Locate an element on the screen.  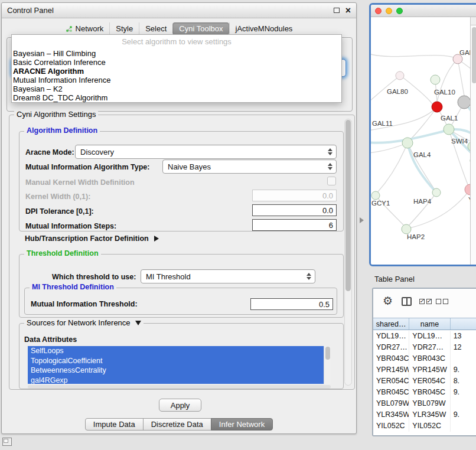
mi-algorithm-type-select: Naive Bayes is located at coordinates (249, 167).